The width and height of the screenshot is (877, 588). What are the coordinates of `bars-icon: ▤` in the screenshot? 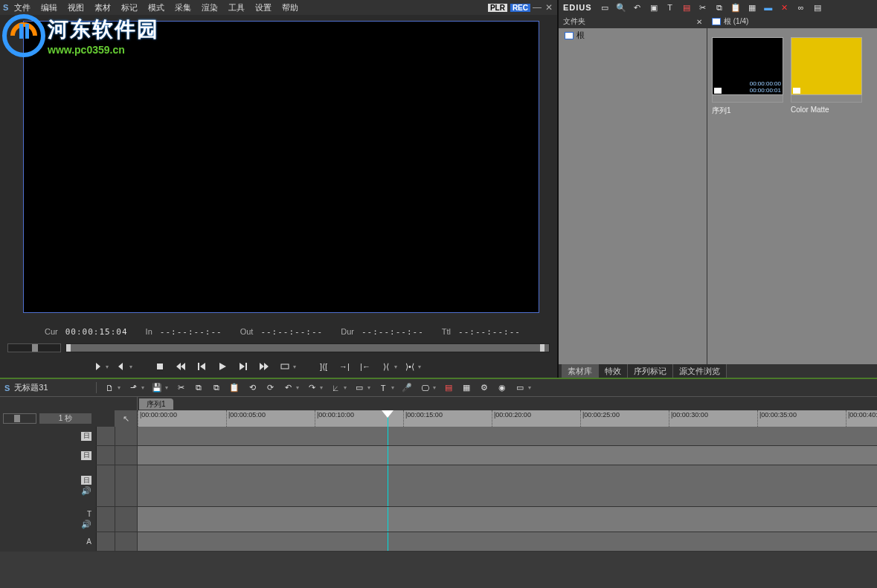 It's located at (687, 7).